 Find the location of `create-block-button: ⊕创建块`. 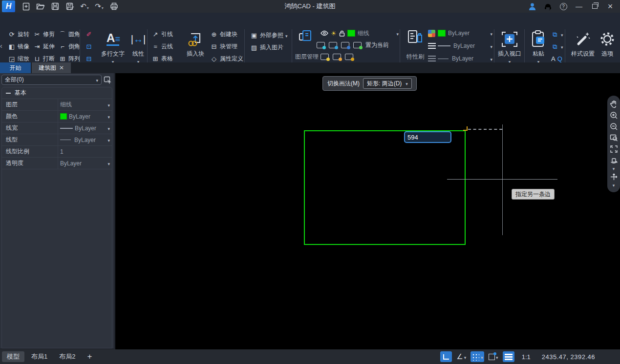

create-block-button: ⊕创建块 is located at coordinates (227, 34).